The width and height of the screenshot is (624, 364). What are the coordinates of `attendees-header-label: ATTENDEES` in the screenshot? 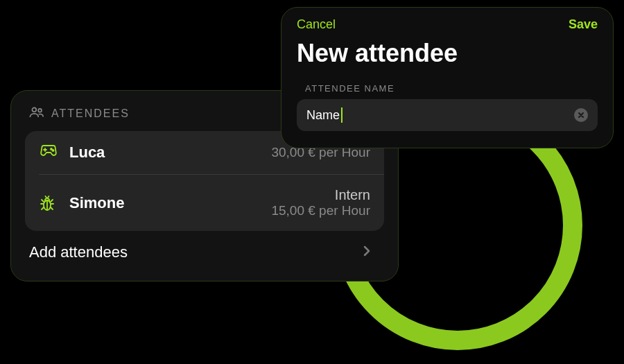 It's located at (90, 114).